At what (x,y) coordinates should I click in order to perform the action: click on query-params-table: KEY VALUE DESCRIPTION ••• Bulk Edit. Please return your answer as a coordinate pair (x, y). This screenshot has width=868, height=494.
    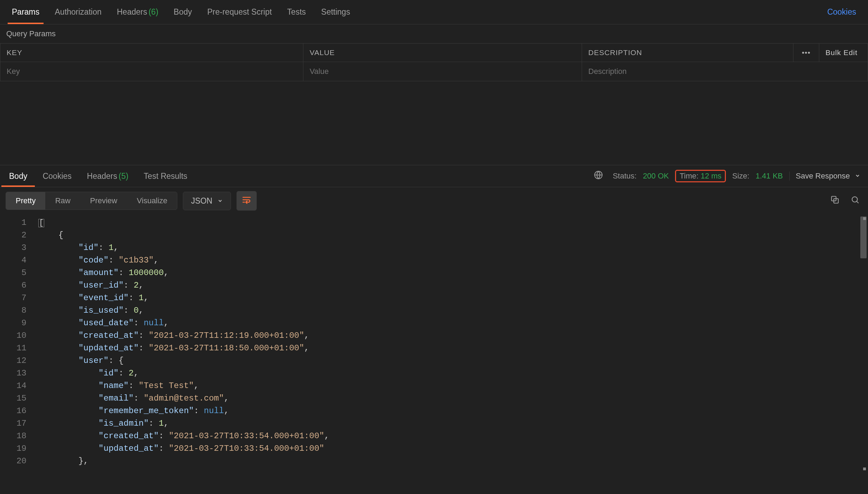
    Looking at the image, I should click on (434, 62).